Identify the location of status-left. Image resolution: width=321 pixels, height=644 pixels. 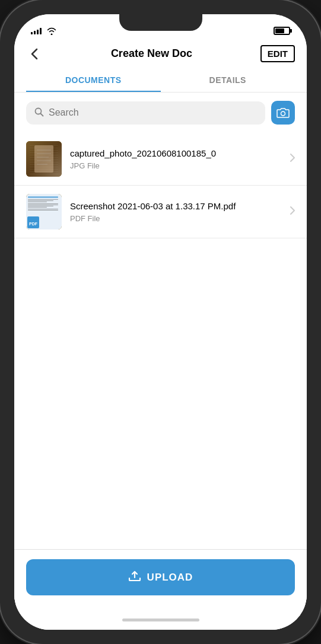
(44, 31).